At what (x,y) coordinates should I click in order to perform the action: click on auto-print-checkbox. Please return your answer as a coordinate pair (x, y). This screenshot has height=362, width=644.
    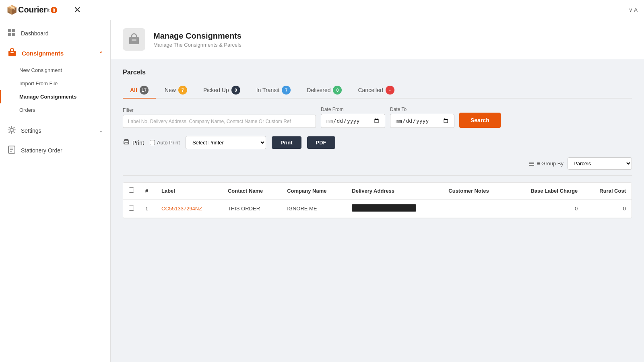
    Looking at the image, I should click on (152, 142).